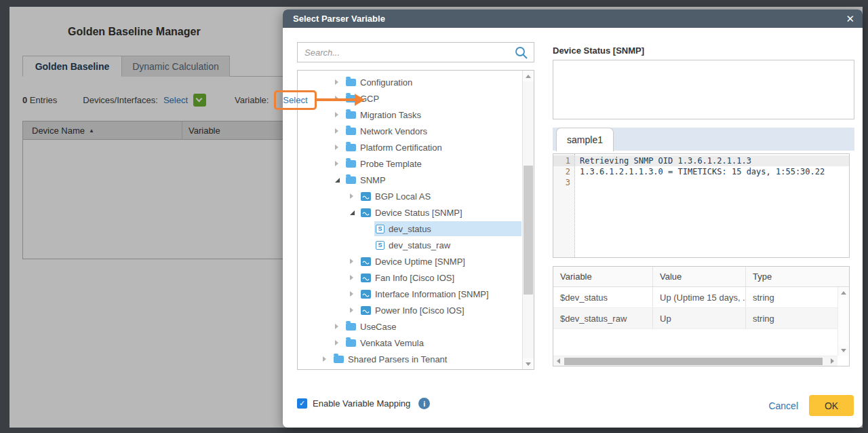 This screenshot has height=433, width=868. I want to click on tree-item-label: Configuration, so click(387, 83).